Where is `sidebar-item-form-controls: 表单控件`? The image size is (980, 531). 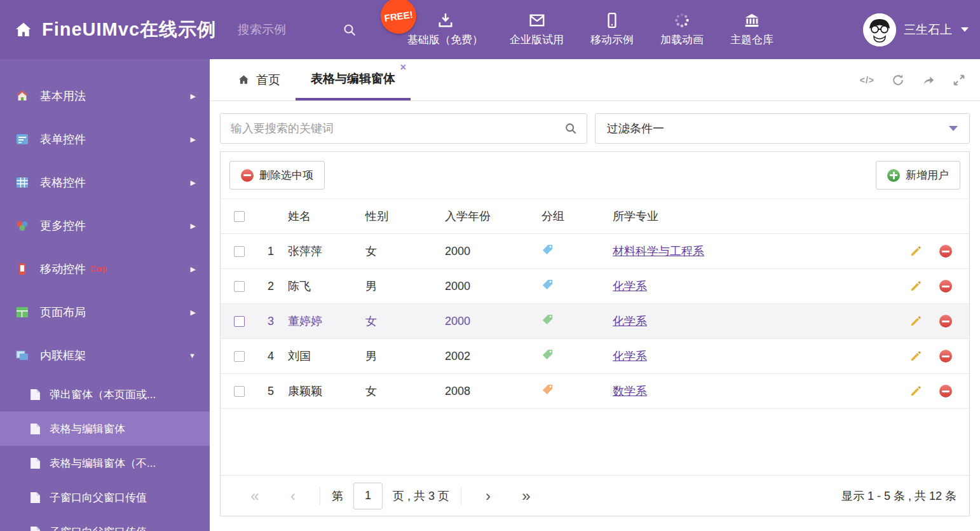
sidebar-item-form-controls: 表单控件 is located at coordinates (105, 139).